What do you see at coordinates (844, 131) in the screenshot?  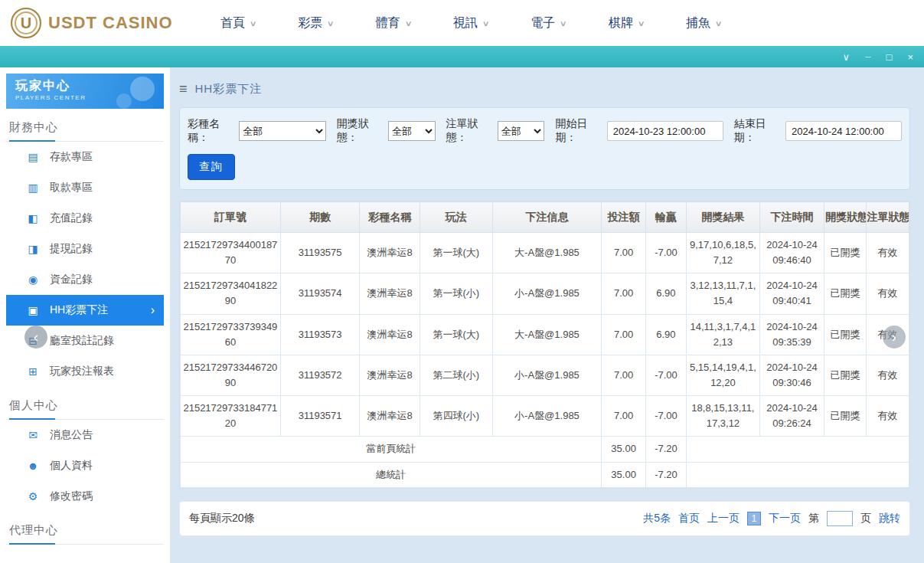 I see `end-date-input` at bounding box center [844, 131].